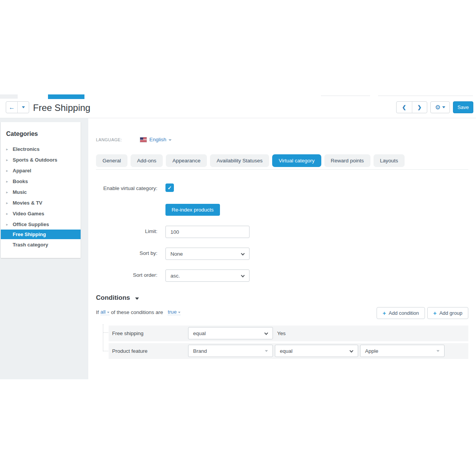  I want to click on language-selector: English, so click(160, 140).